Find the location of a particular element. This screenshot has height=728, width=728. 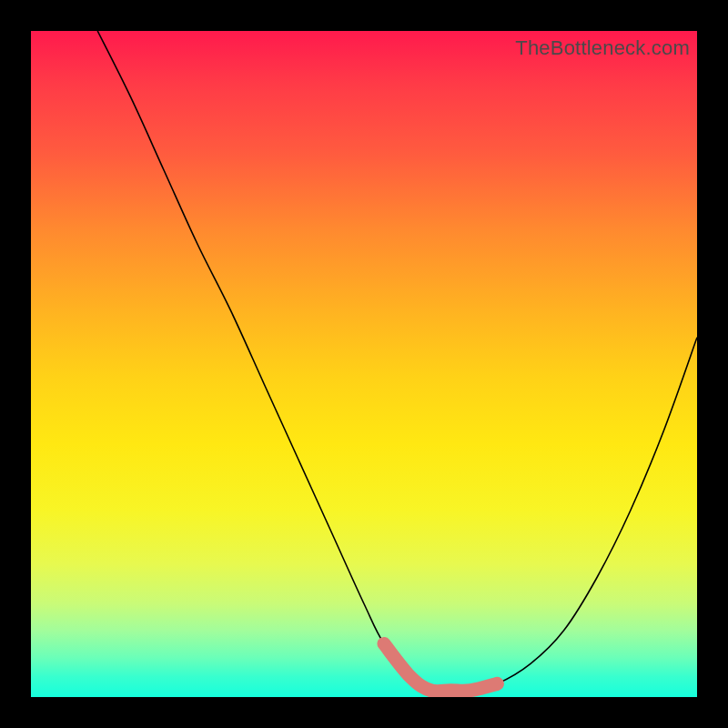

watermark-text: TheBottleneck.com is located at coordinates (602, 48).